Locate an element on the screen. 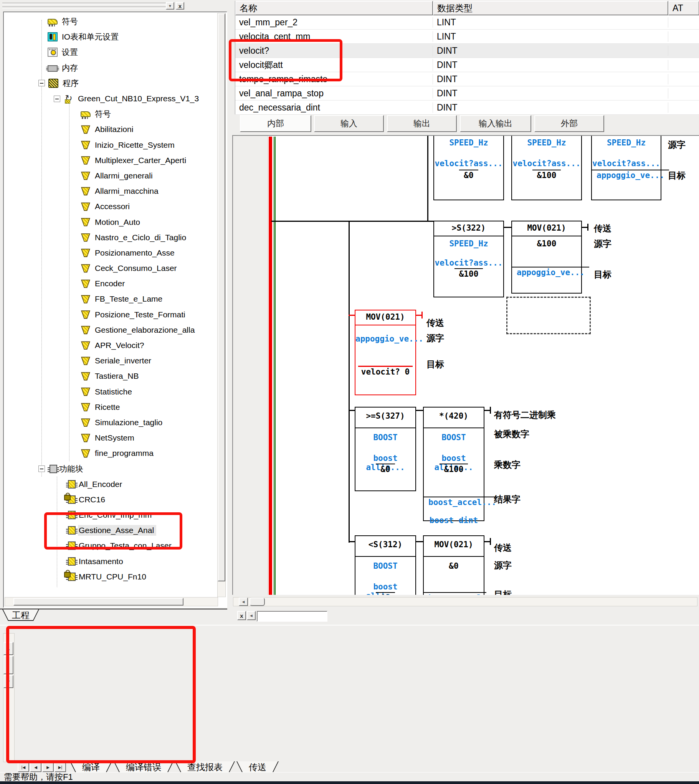 This screenshot has height=784, width=699. tree-horizontal-scrollbar is located at coordinates (111, 602).